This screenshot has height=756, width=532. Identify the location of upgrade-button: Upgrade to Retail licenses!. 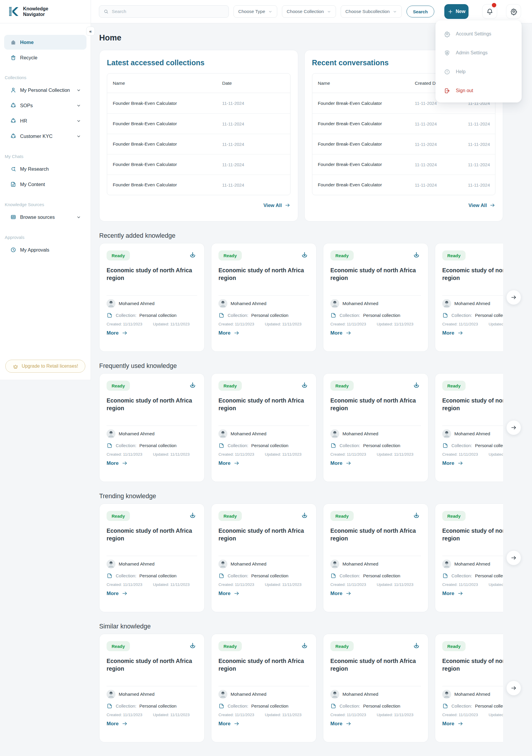
(45, 366).